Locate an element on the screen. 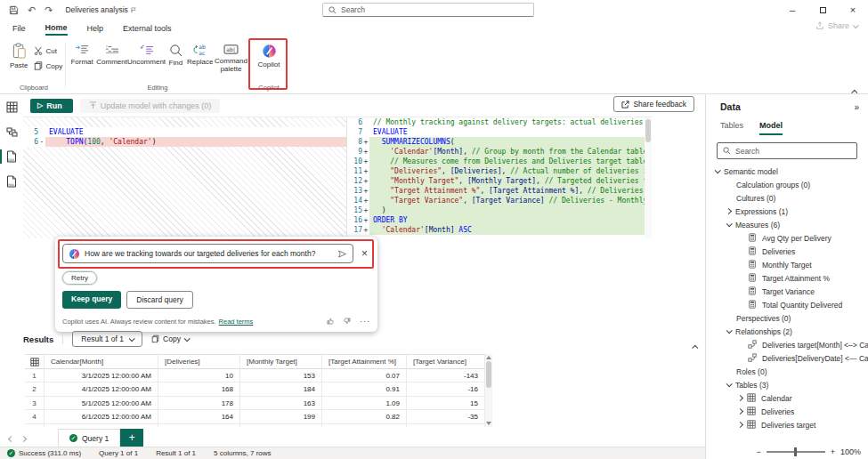 Image resolution: width=868 pixels, height=459 pixels. tree-item: Calendar is located at coordinates (787, 399).